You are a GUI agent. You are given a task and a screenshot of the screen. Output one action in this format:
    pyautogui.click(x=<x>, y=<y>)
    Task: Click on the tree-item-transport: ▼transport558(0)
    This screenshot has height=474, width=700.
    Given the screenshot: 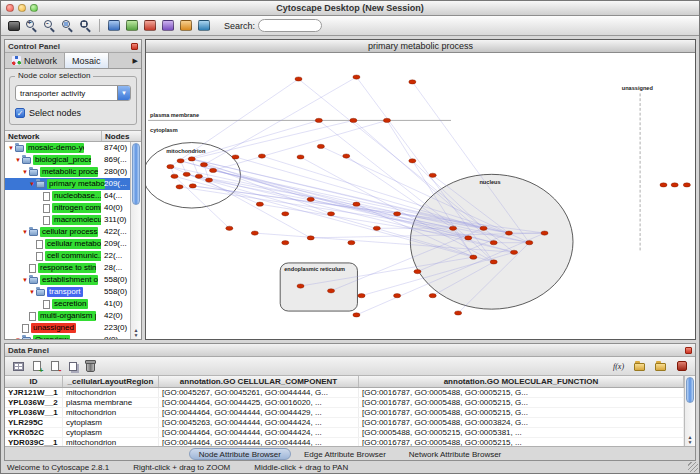 What is the action you would take?
    pyautogui.click(x=68, y=292)
    